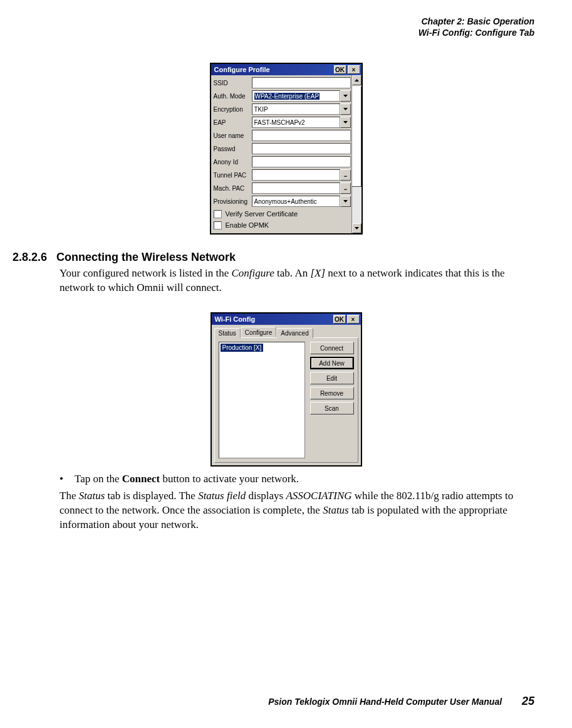  Describe the element at coordinates (357, 137) in the screenshot. I see `scrollbar-thumb` at that location.